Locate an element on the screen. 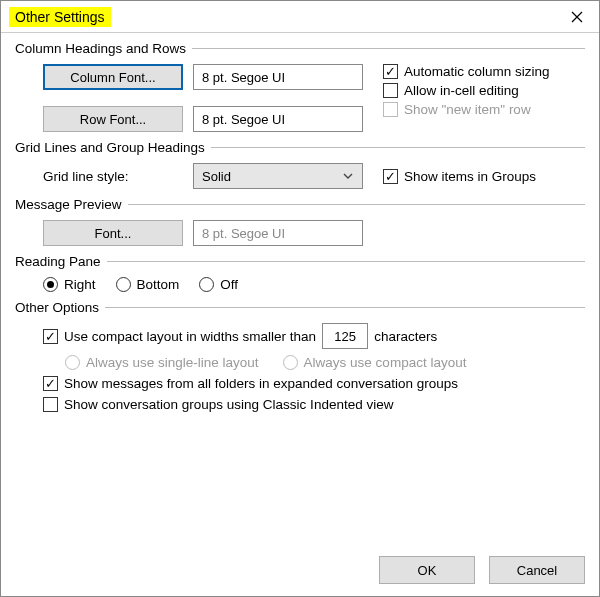 The image size is (600, 597). auto-column-sizing-checkbox: ✓ Automatic column sizing is located at coordinates (466, 72).